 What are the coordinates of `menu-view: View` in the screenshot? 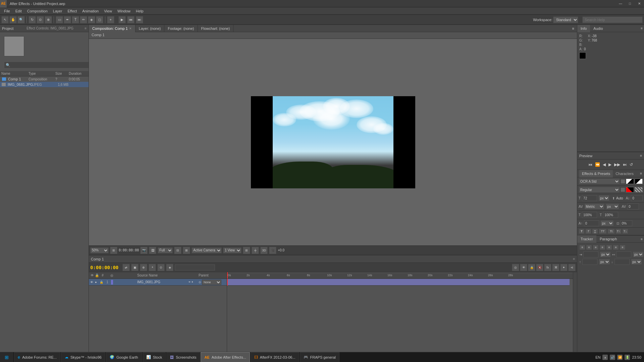 It's located at (108, 11).